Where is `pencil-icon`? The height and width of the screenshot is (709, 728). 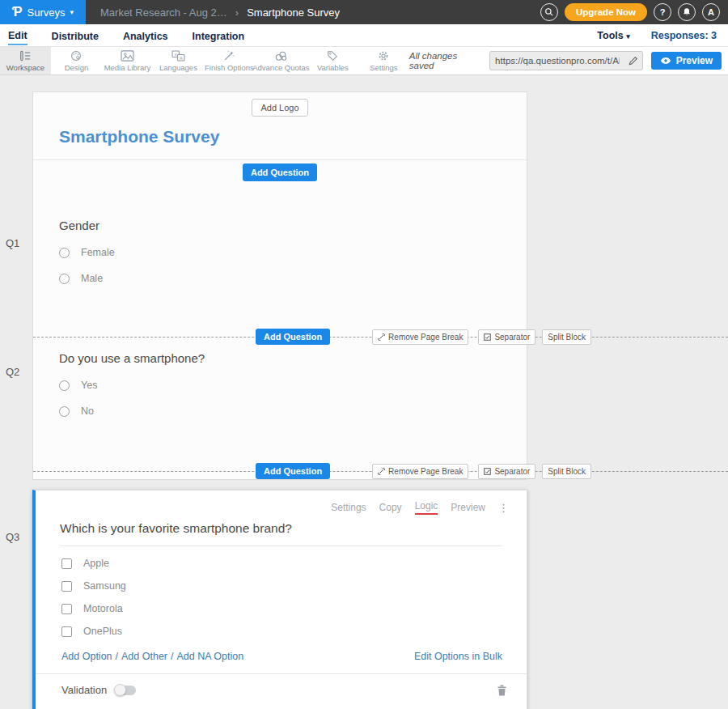
pencil-icon is located at coordinates (633, 61).